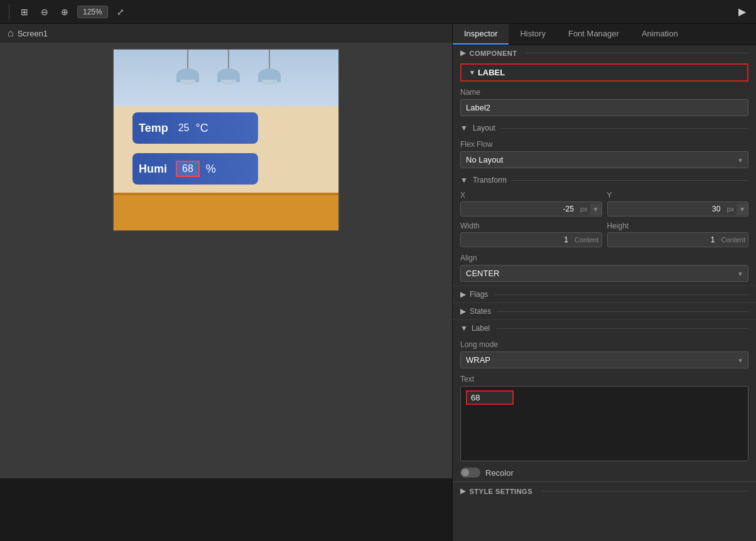 The width and height of the screenshot is (756, 541). What do you see at coordinates (491, 73) in the screenshot?
I see `label-section-text: LABEL` at bounding box center [491, 73].